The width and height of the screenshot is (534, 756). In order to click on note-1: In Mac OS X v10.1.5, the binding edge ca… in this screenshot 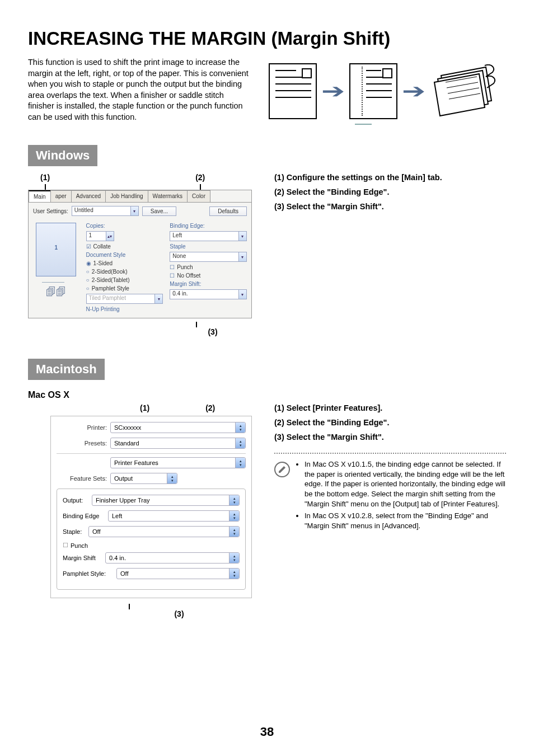, I will do `click(405, 484)`.